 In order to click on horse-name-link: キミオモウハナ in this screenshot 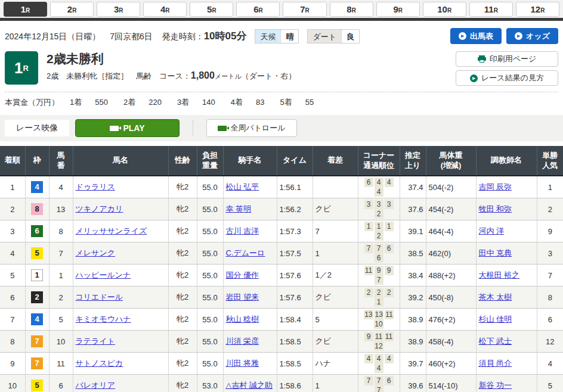, I will do `click(104, 319)`.